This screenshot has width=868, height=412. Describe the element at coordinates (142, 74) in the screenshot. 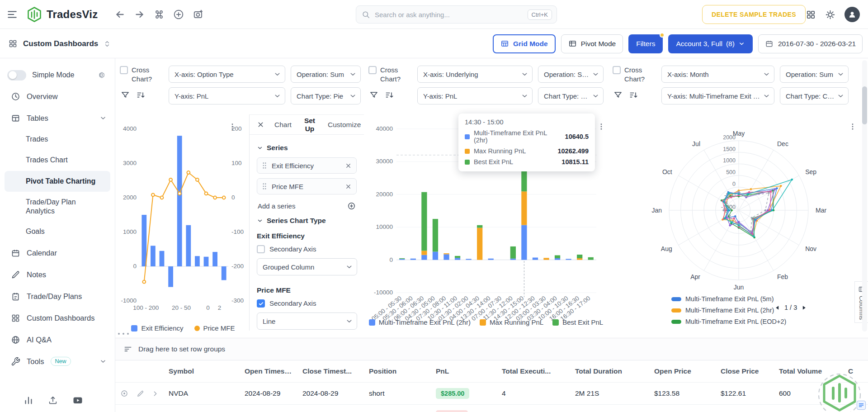

I see `cross-chart-checkbox-1: Cross Chart?` at that location.